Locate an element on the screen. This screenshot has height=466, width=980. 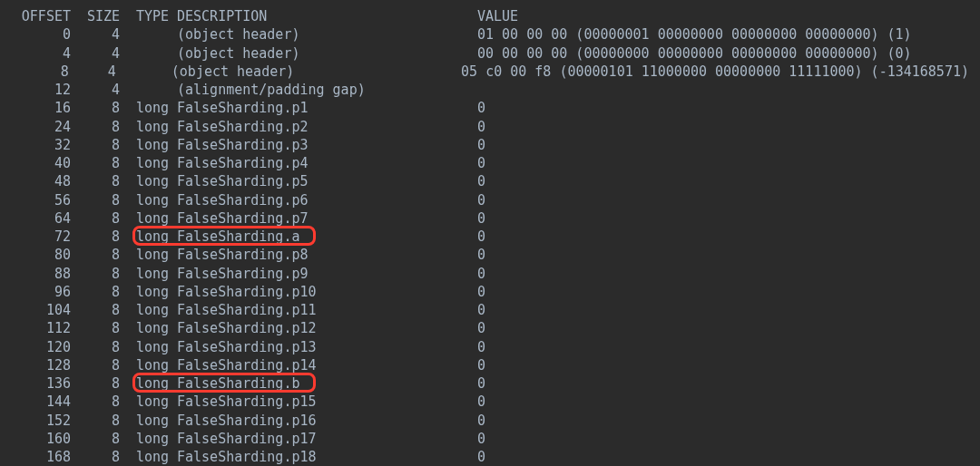
cell-offset: 152 is located at coordinates (41, 421).